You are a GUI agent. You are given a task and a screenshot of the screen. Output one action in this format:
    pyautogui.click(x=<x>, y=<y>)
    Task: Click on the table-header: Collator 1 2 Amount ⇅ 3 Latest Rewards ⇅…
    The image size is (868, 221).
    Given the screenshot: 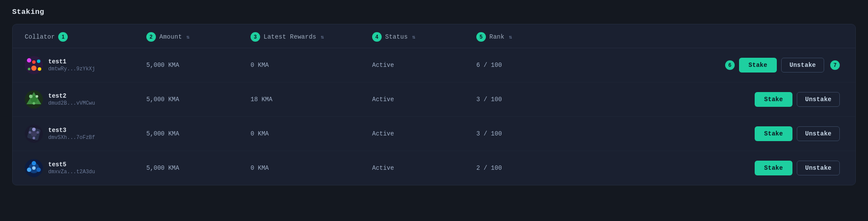 What is the action you would take?
    pyautogui.click(x=434, y=36)
    